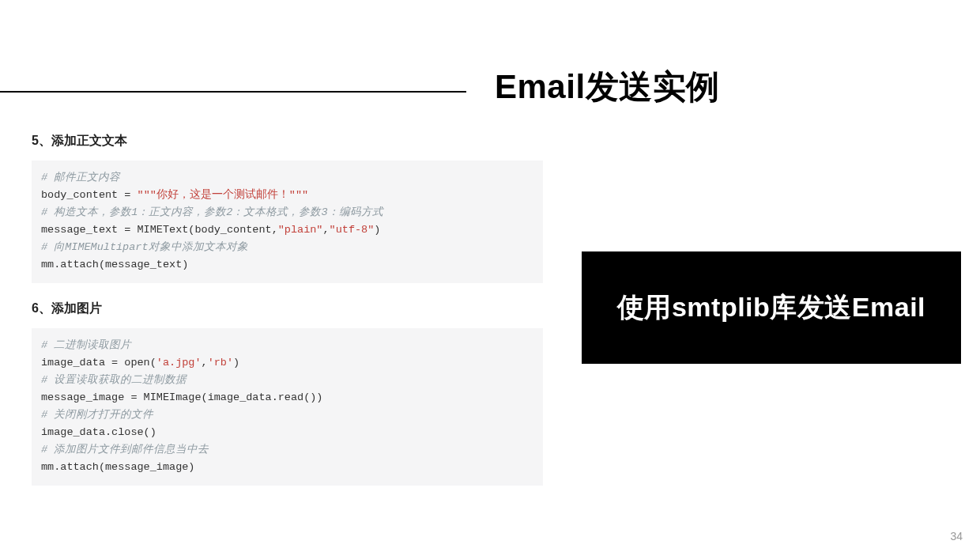  Describe the element at coordinates (288, 406) in the screenshot. I see `code-block: # 二进制读取图片 image_data = open('a.jpg','rb'…` at that location.